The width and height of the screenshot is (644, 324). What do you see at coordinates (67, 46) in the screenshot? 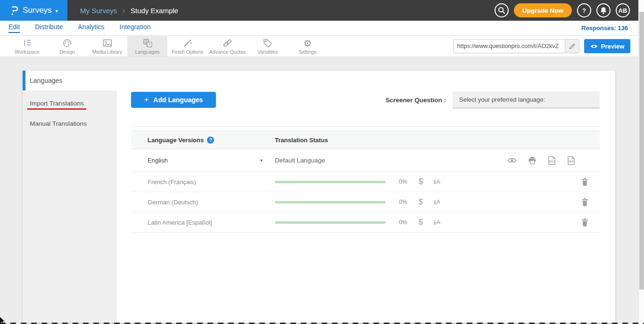
I see `toolbar-item-design: Design` at bounding box center [67, 46].